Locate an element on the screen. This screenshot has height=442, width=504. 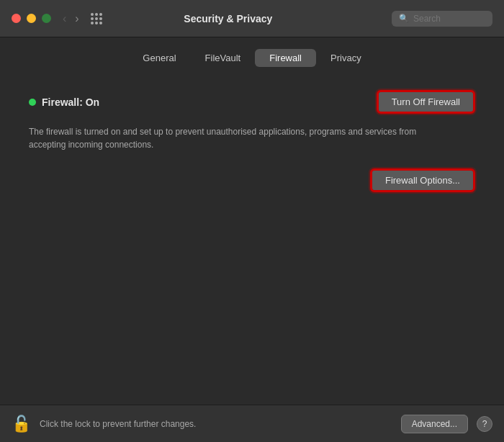
status-indicator is located at coordinates (32, 102).